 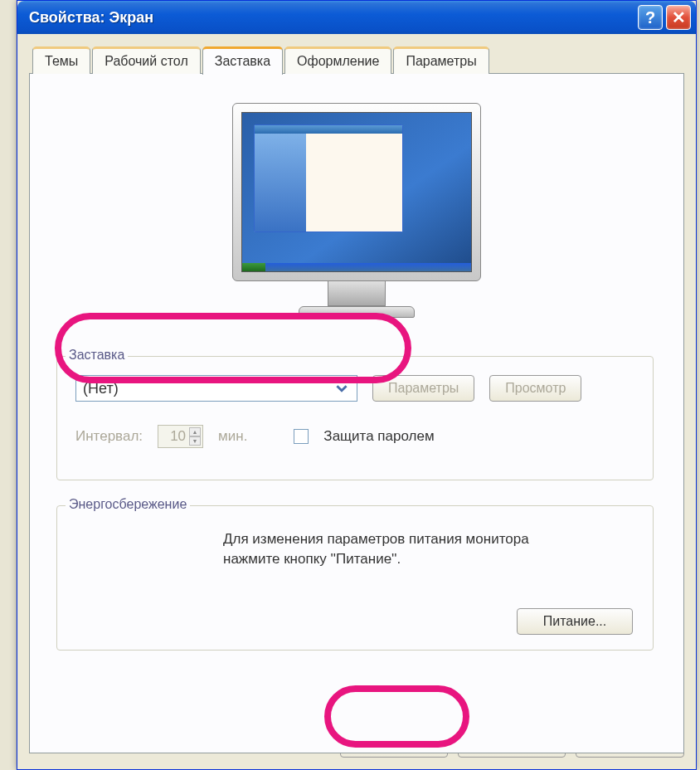 What do you see at coordinates (357, 192) in the screenshot?
I see `monitor-bezel` at bounding box center [357, 192].